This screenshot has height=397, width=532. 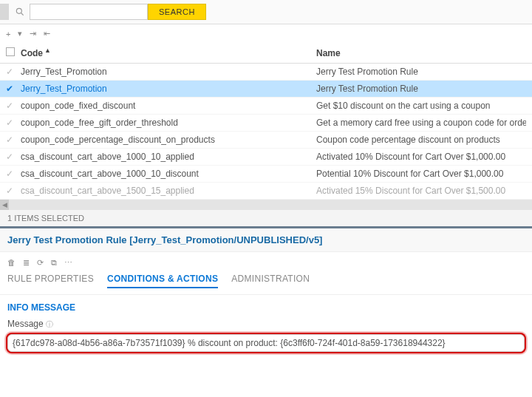 I want to click on row-code: csa_discount_cart_above_1500_15_applied, so click(x=168, y=191).